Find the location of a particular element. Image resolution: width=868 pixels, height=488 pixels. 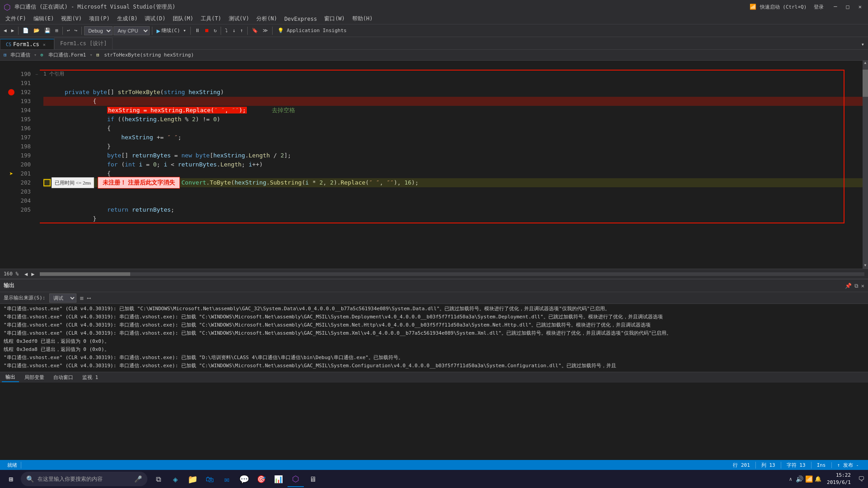

fold-190: − is located at coordinates (37, 74).